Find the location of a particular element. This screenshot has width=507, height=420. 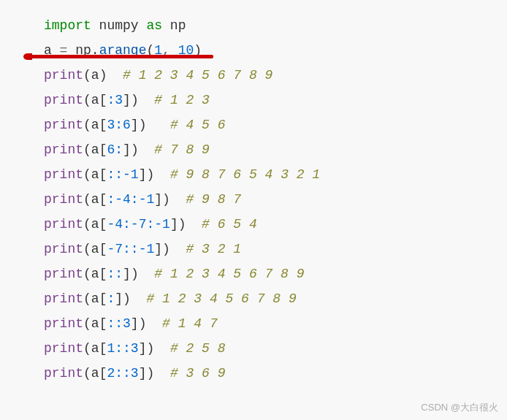

code-line-3: print(a) # 1 2 3 4 5 6 7 8 9 is located at coordinates (275, 75).